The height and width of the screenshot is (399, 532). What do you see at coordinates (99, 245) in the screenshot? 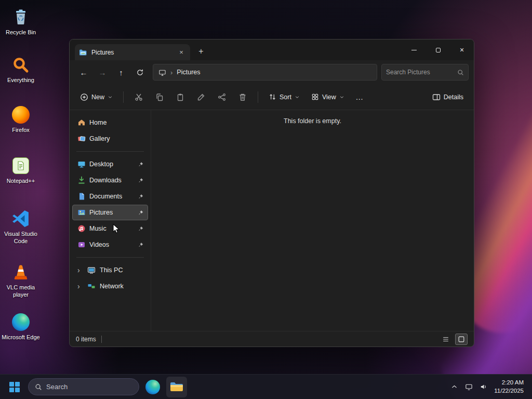
I see `sidebar-item-label: Videos` at bounding box center [99, 245].